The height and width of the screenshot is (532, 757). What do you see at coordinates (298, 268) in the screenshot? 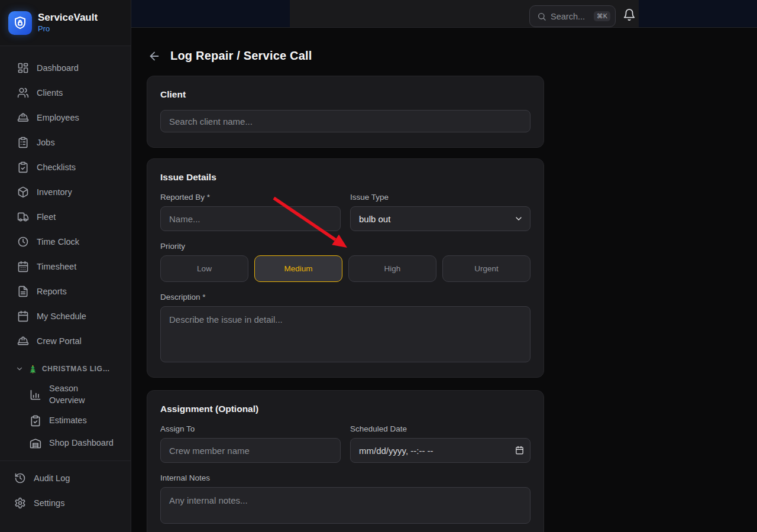
I see `priority-medium-button: Medium` at bounding box center [298, 268].